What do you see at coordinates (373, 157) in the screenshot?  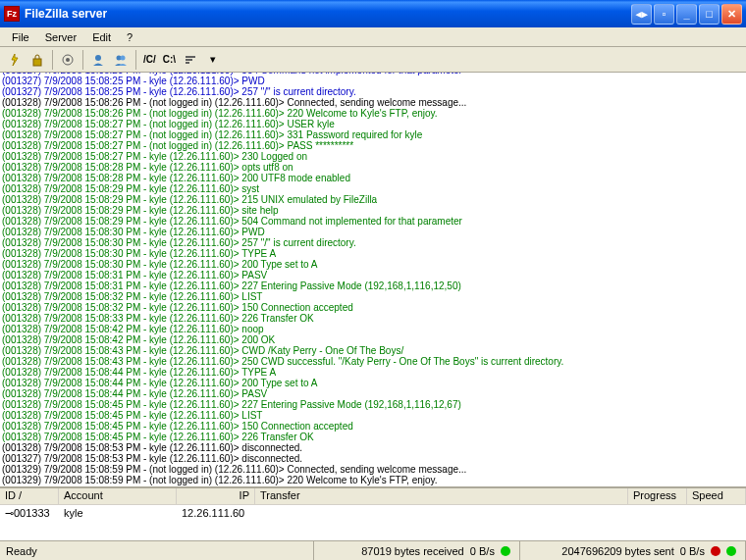 I see `log-line: (001328) 7/9/2008 15:08:27 PM - kyle (12…` at bounding box center [373, 157].